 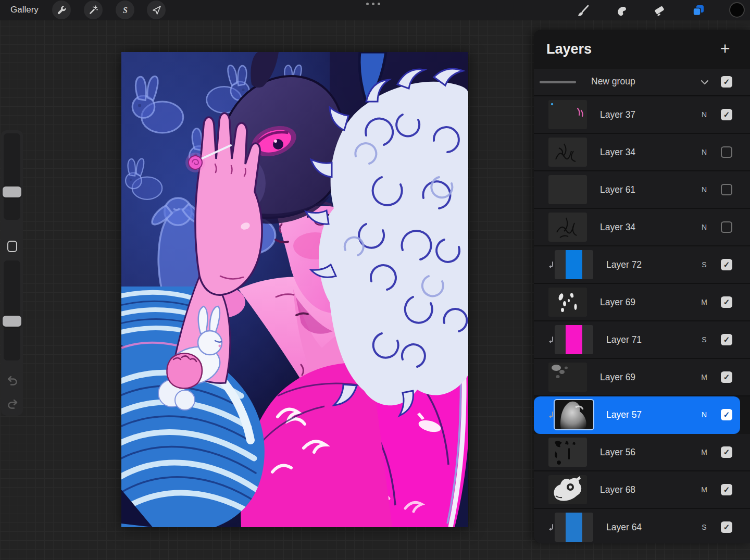 What do you see at coordinates (12, 381) in the screenshot?
I see `undo-icon` at bounding box center [12, 381].